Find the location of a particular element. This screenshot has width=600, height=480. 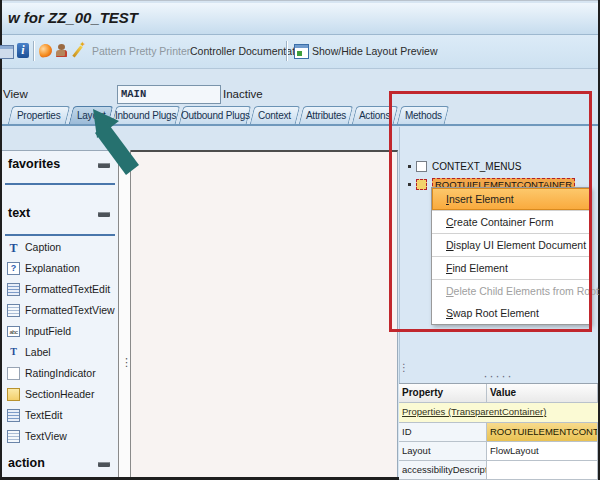

ui-element-palette: favorites text T Caption ? Explanation F… is located at coordinates (60, 314).